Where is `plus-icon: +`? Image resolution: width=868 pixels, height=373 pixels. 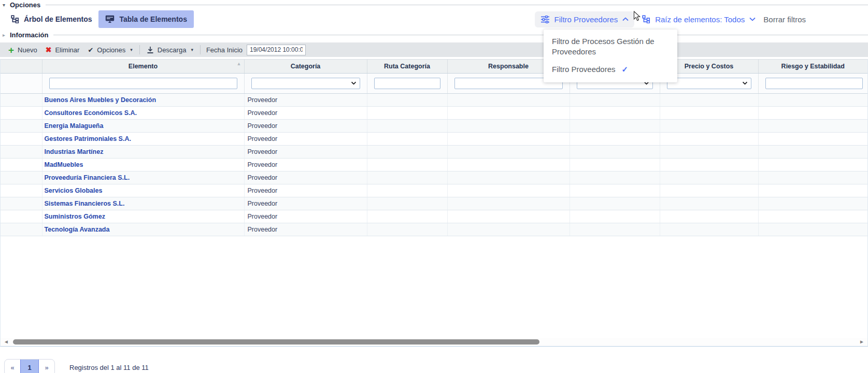 plus-icon: + is located at coordinates (11, 50).